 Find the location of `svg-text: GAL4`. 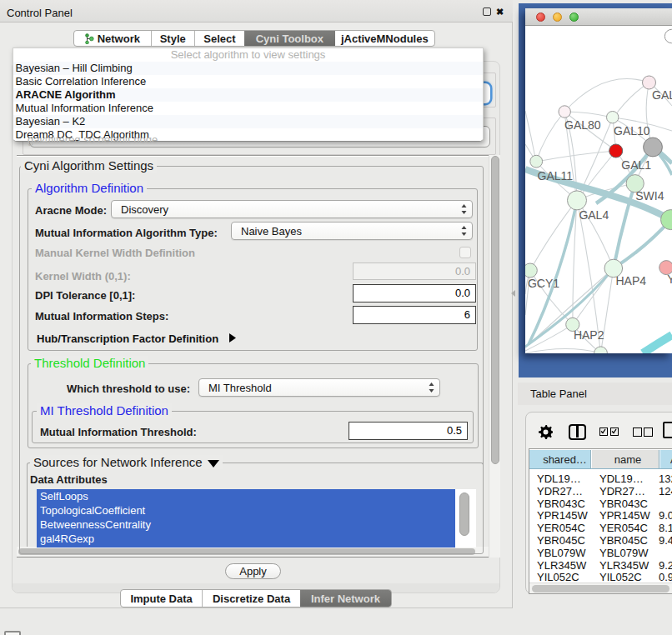

svg-text: GAL4 is located at coordinates (594, 215).